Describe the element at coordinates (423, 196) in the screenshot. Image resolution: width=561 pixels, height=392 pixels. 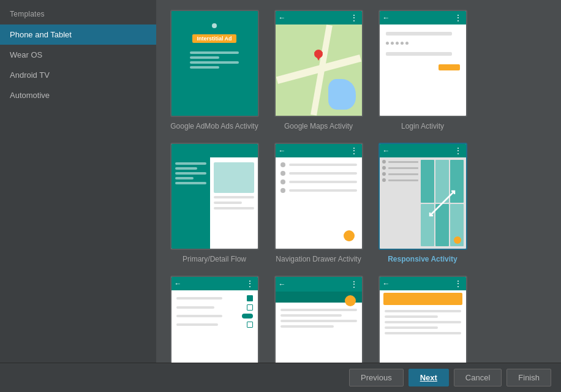
I see `template-responsive-thumb: ← ⋮` at that location.